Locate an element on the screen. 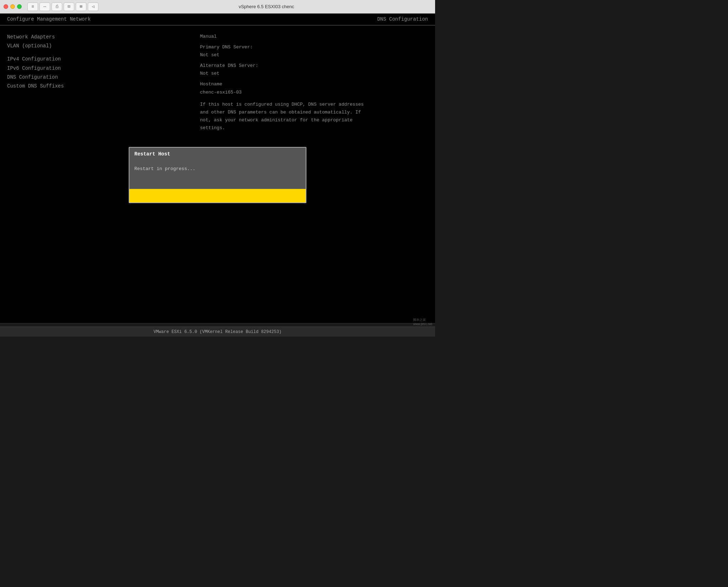 Image resolution: width=728 pixels, height=587 pixels. toolbar-save-btn: ⊡ is located at coordinates (69, 7).